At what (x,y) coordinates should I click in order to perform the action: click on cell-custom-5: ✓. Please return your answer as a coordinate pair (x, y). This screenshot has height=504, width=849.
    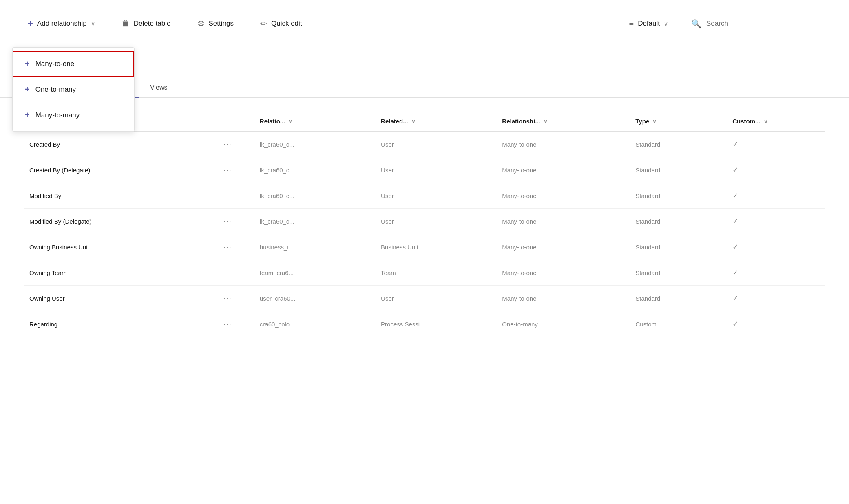
    Looking at the image, I should click on (776, 273).